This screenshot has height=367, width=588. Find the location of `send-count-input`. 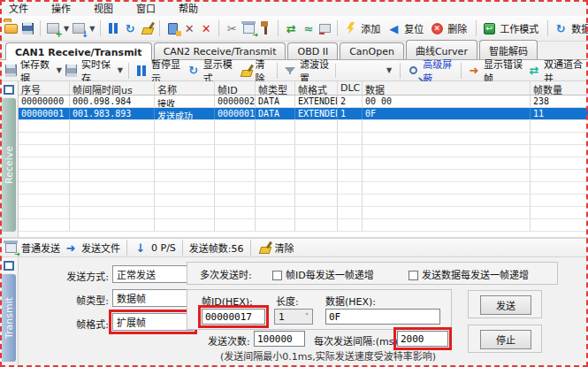

send-count-input is located at coordinates (279, 339).